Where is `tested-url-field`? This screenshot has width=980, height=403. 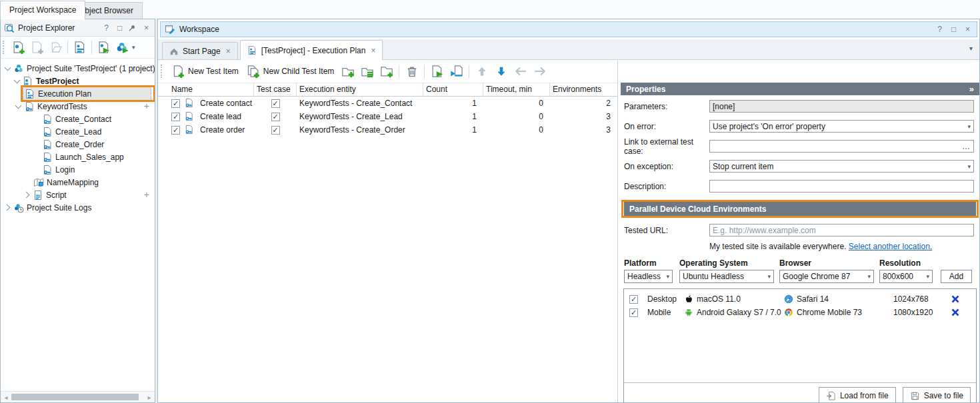
tested-url-field is located at coordinates (841, 230).